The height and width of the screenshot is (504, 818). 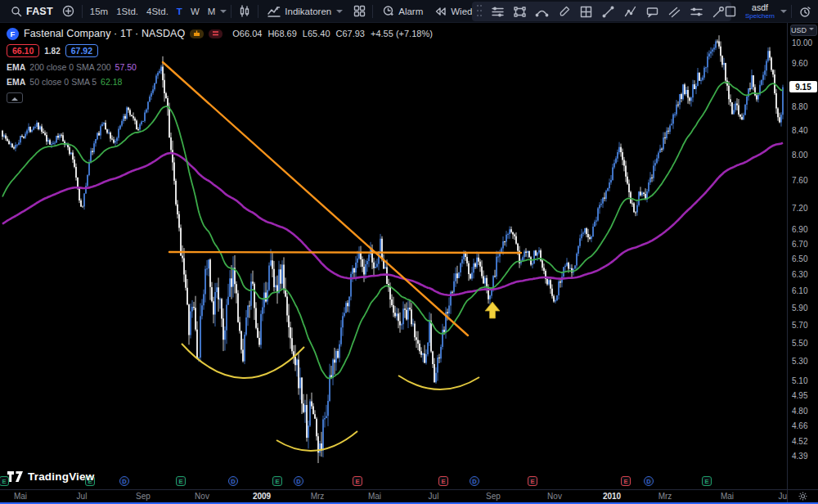 I want to click on arrow-up-drawing, so click(x=492, y=310).